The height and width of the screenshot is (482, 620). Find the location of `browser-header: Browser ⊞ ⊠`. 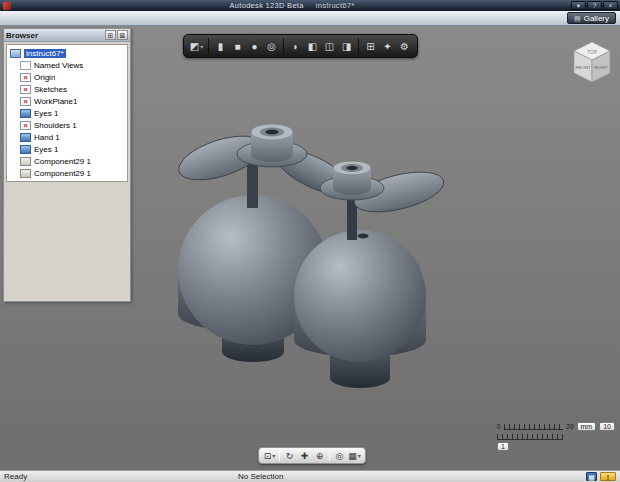

browser-header: Browser ⊞ ⊠ is located at coordinates (67, 36).